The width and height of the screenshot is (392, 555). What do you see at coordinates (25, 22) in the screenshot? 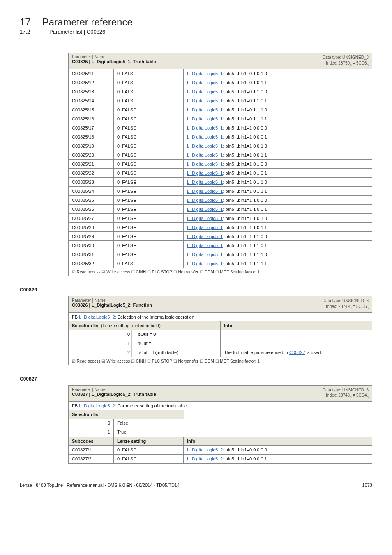
I see `chapter-number: 17` at bounding box center [25, 22].